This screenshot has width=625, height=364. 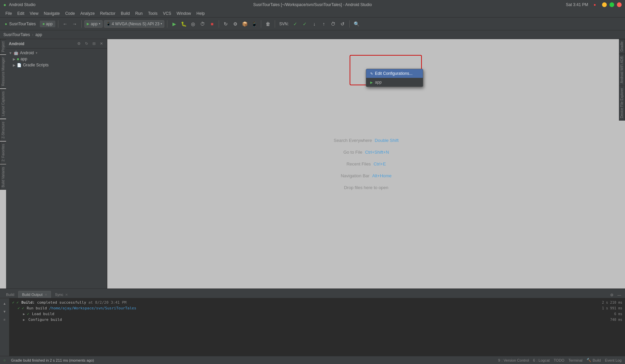 What do you see at coordinates (343, 24) in the screenshot?
I see `svn-revert-button: ↺` at bounding box center [343, 24].